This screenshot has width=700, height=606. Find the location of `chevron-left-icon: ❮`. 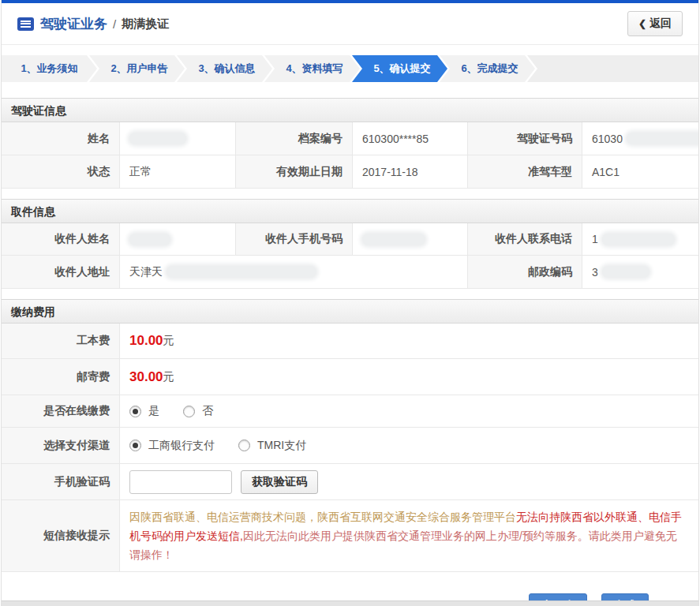

chevron-left-icon: ❮ is located at coordinates (642, 24).